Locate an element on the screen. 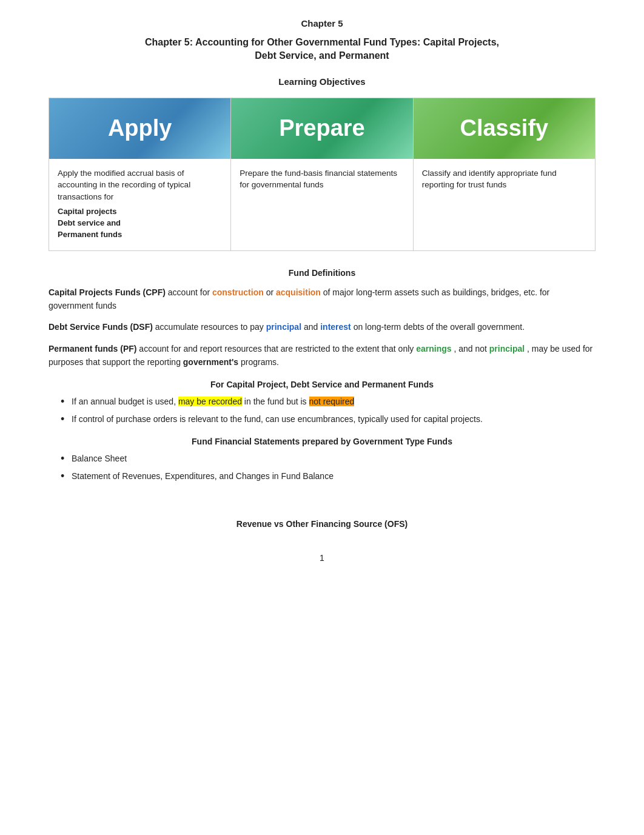 Image resolution: width=644 pixels, height=835 pixels. page-number: 1 is located at coordinates (322, 558).